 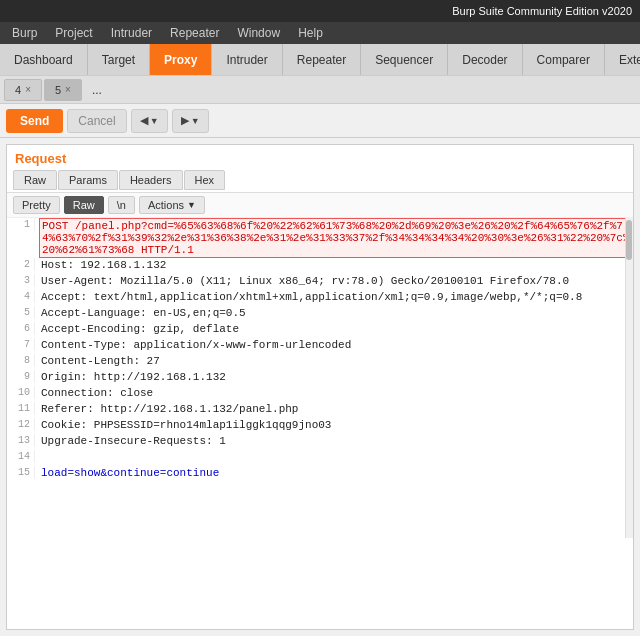 I want to click on table-row: 11Referer: http://192.168.1.132/panel.ph…, so click(x=320, y=410).